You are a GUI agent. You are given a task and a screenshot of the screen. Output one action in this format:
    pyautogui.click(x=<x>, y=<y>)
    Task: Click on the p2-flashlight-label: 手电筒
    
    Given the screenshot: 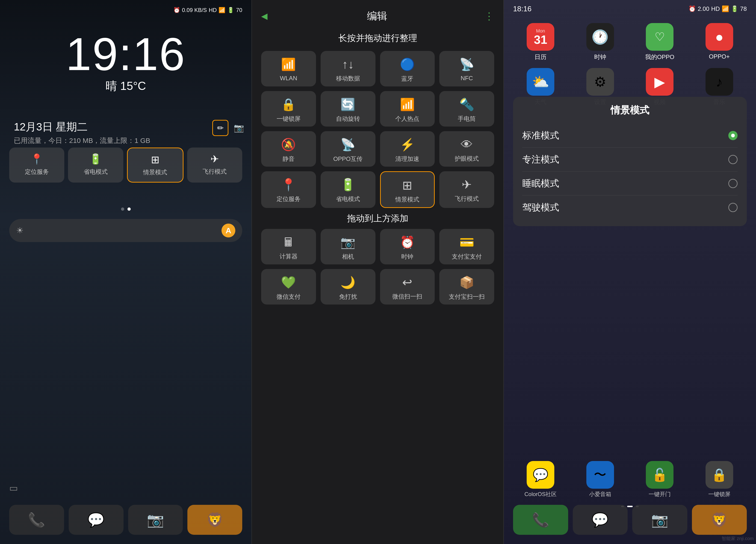 What is the action you would take?
    pyautogui.click(x=467, y=119)
    